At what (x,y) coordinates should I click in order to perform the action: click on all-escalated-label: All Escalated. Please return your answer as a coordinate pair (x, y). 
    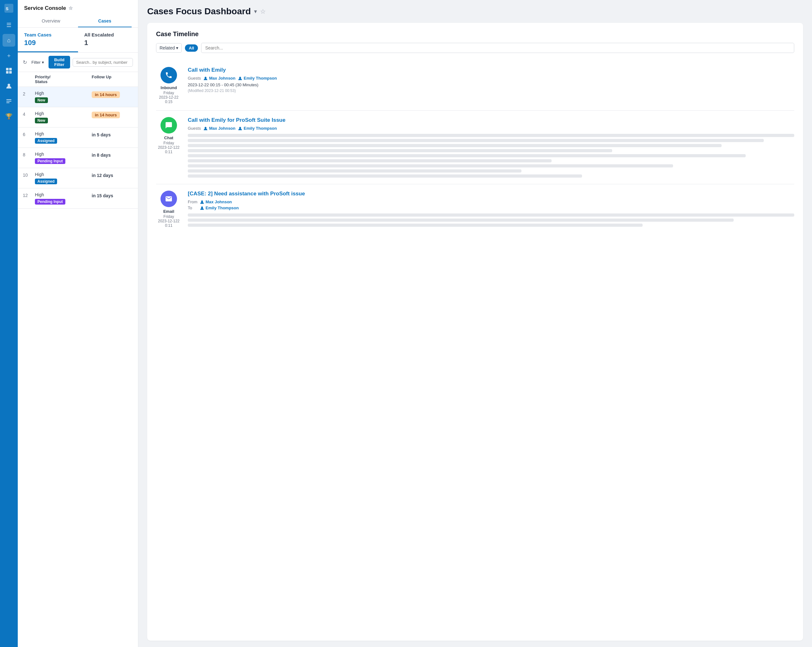
    Looking at the image, I should click on (108, 35).